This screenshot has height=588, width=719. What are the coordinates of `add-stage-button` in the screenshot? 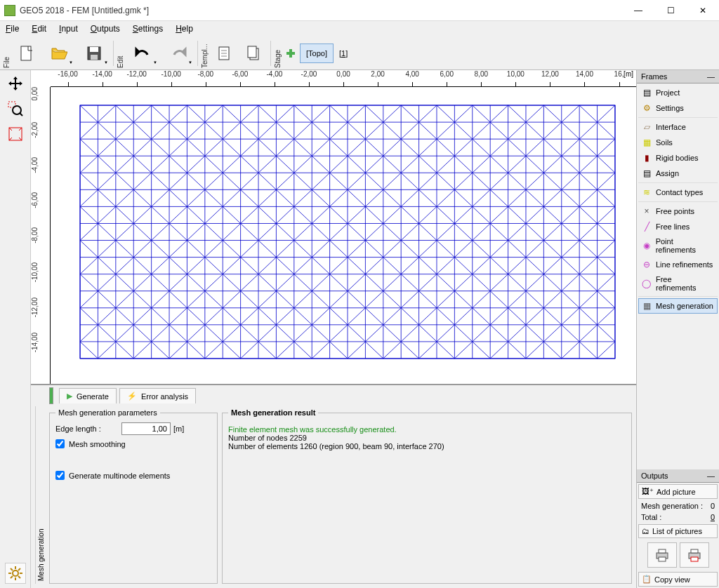 It's located at (290, 53).